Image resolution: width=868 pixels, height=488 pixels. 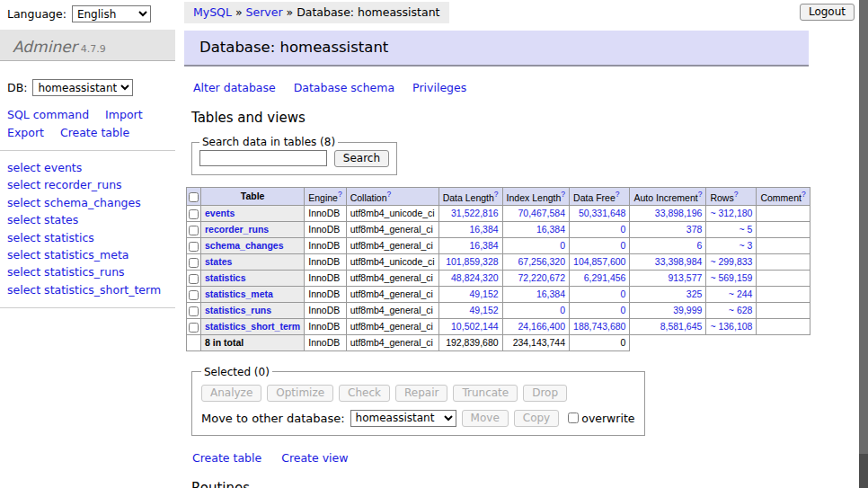 What do you see at coordinates (49, 115) in the screenshot?
I see `sidebar-link-sql-command: SQL command` at bounding box center [49, 115].